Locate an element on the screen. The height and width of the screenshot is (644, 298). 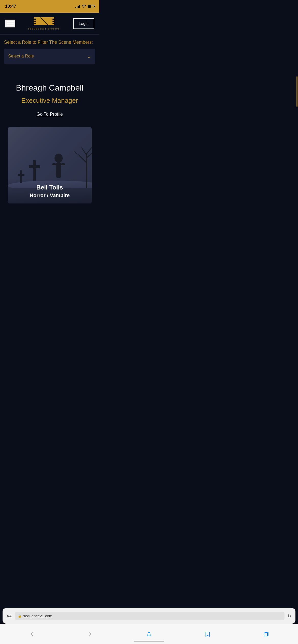
chevron-down-icon: ⌄ is located at coordinates (89, 56).